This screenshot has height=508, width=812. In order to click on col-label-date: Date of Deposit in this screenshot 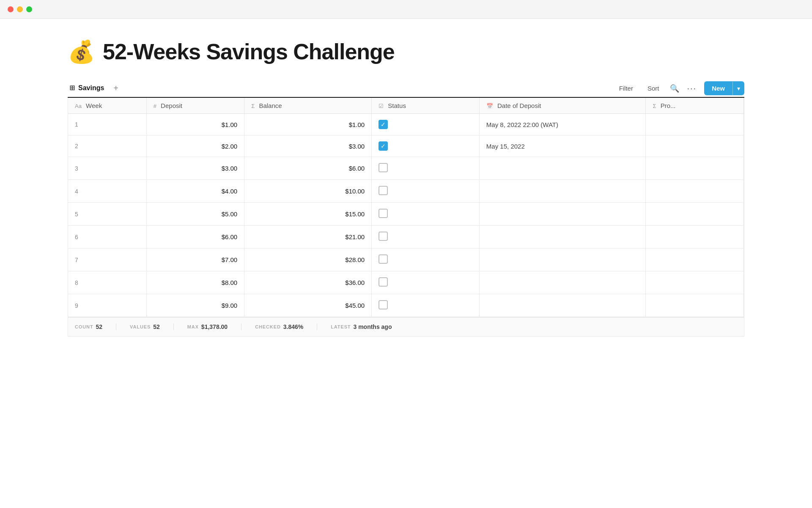, I will do `click(519, 106)`.